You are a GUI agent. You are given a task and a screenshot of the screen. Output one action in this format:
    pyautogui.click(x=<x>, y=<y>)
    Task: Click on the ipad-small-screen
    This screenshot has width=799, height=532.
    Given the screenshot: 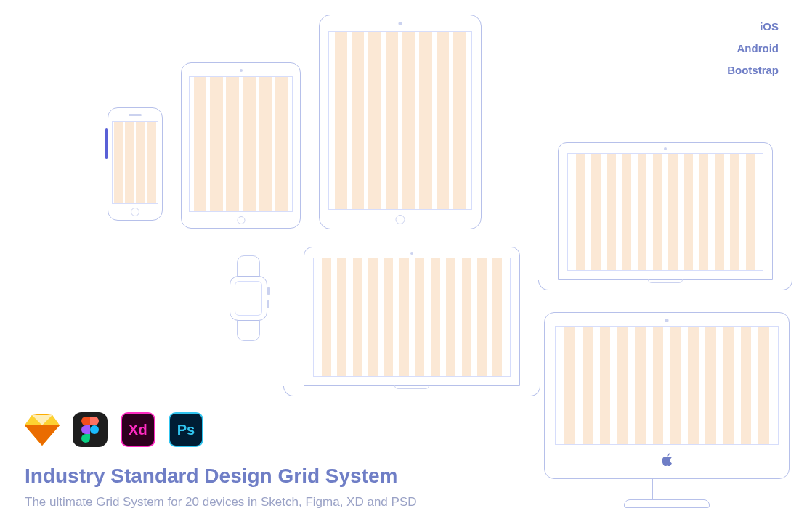 What is the action you would take?
    pyautogui.click(x=241, y=144)
    